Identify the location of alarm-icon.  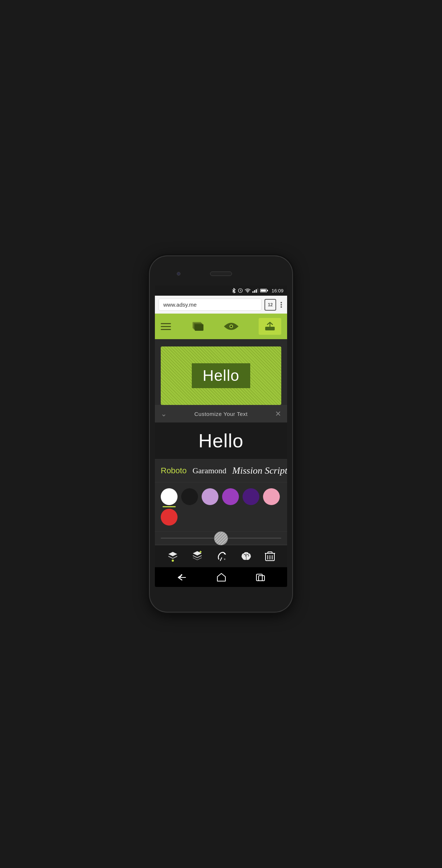
(240, 291).